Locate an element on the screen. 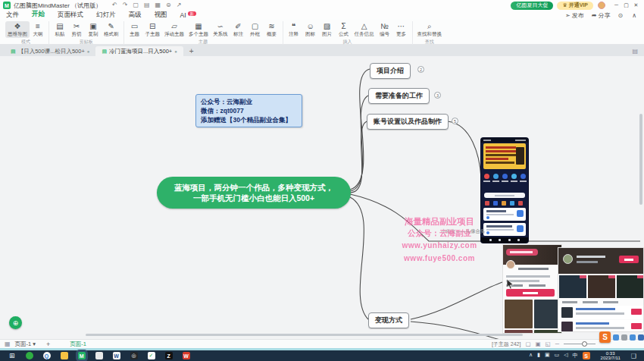  recorder-mic-icon is located at coordinates (633, 337).